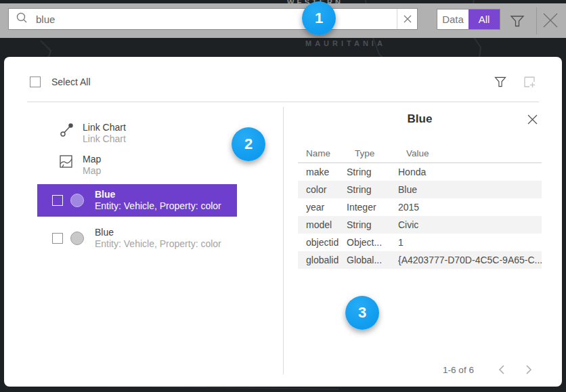  Describe the element at coordinates (322, 190) in the screenshot. I see `cell-name: color` at that location.